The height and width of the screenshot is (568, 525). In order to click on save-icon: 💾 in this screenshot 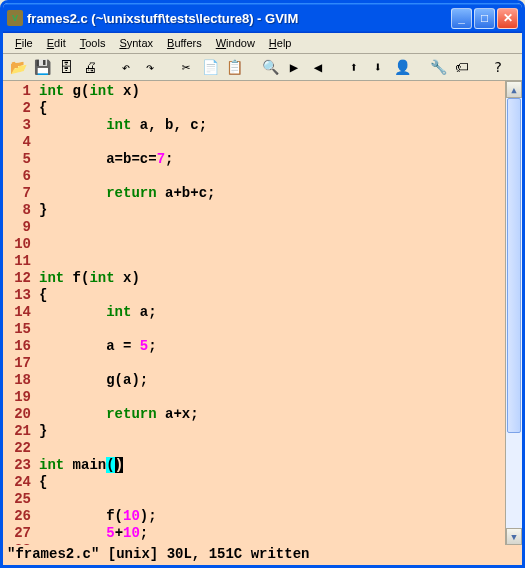, I will do `click(42, 67)`.